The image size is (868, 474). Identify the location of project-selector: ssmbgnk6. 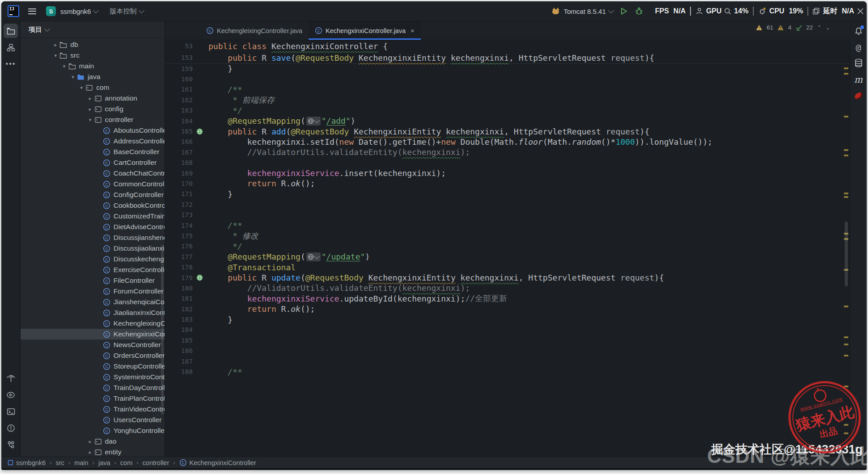
(79, 12).